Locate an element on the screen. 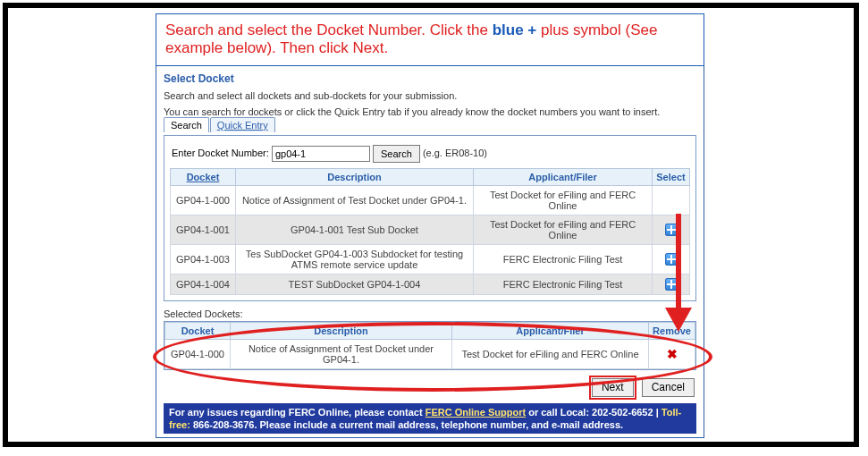  docket-input is located at coordinates (321, 154).